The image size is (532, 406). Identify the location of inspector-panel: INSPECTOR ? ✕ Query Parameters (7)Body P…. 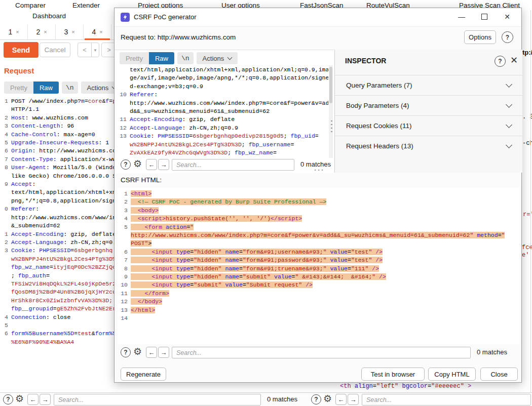
(429, 111).